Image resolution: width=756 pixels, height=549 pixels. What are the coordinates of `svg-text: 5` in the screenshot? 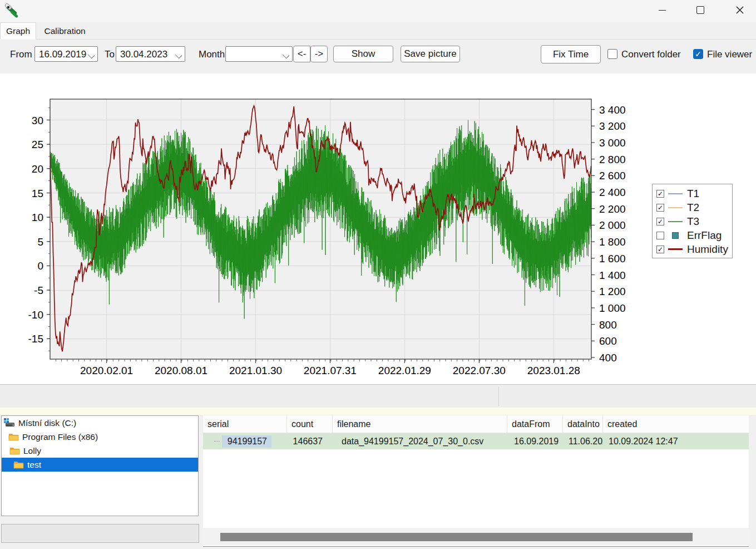 It's located at (40, 242).